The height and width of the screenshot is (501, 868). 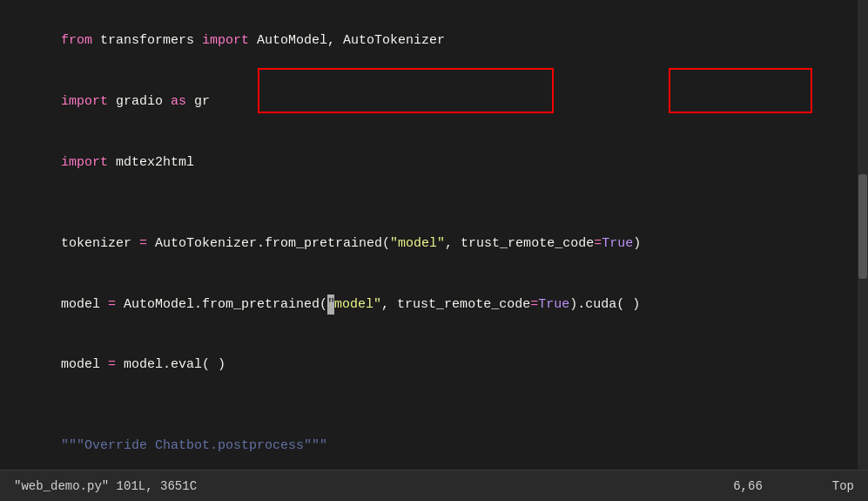 What do you see at coordinates (178, 101) in the screenshot?
I see `keyword-as: as` at bounding box center [178, 101].